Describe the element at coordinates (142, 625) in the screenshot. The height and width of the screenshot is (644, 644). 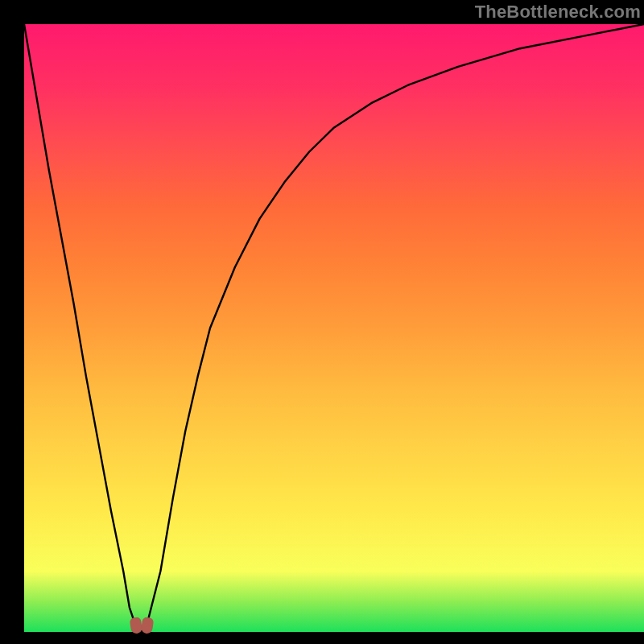
I see `curve-minimum-marker` at that location.